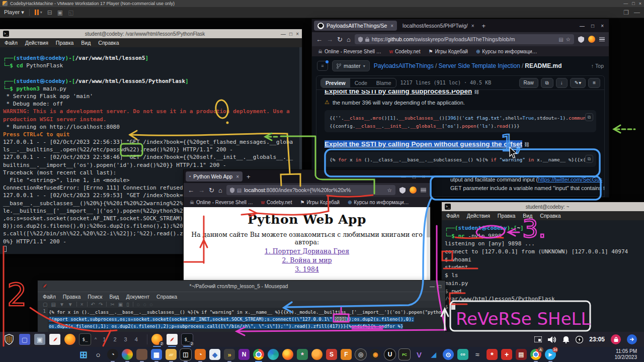  What do you see at coordinates (479, 66) in the screenshot?
I see `breadcrumb-folder: Server Side Template Injection` at bounding box center [479, 66].